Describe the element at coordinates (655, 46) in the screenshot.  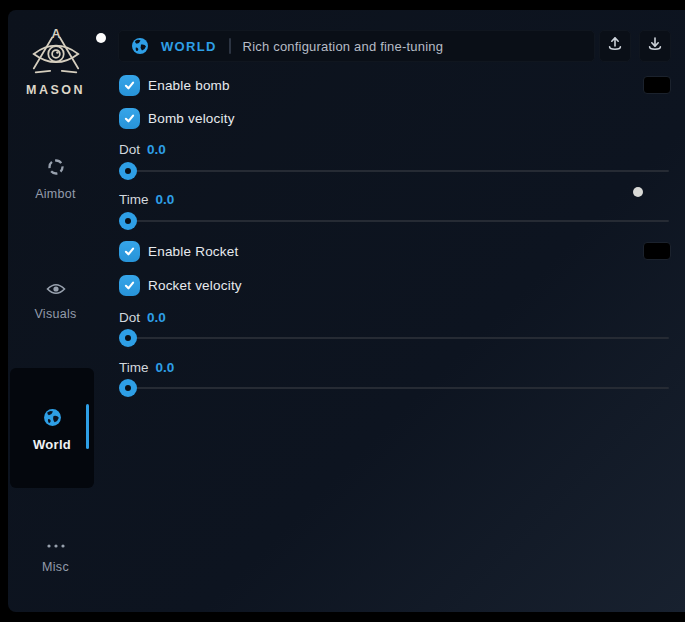
I see `download-config-button` at that location.